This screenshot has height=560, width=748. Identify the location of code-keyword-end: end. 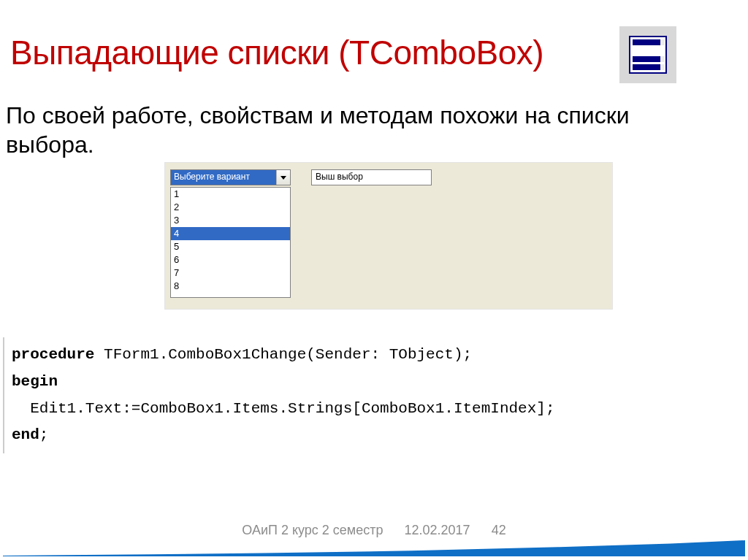
(26, 435).